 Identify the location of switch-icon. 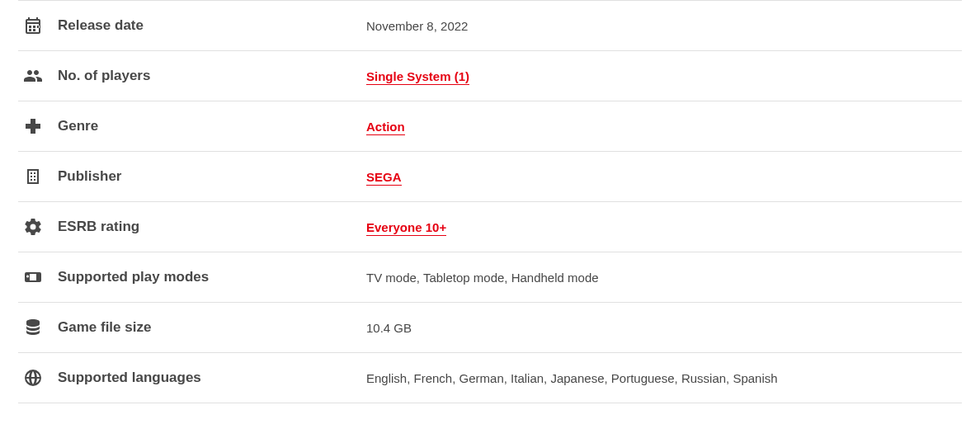
(38, 277).